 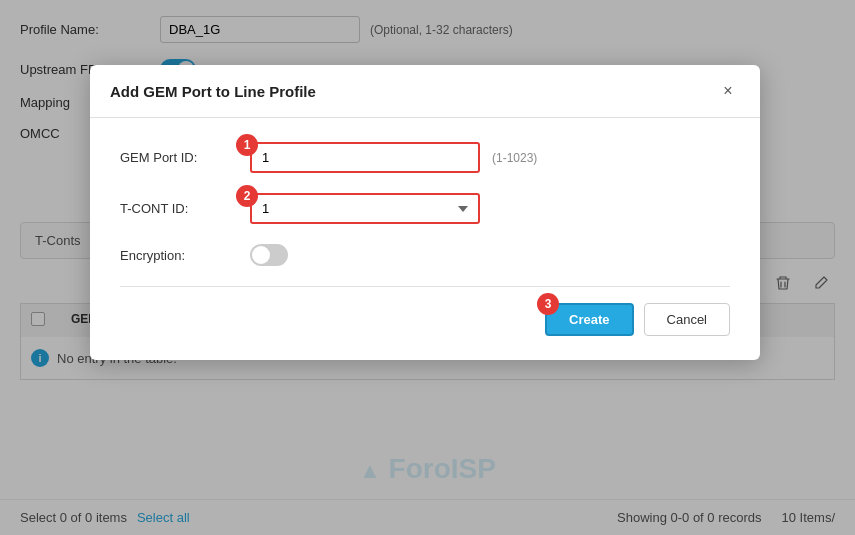 What do you see at coordinates (425, 158) in the screenshot?
I see `gem-port-id-row: GEM Port ID: 1 (1-1023)` at bounding box center [425, 158].